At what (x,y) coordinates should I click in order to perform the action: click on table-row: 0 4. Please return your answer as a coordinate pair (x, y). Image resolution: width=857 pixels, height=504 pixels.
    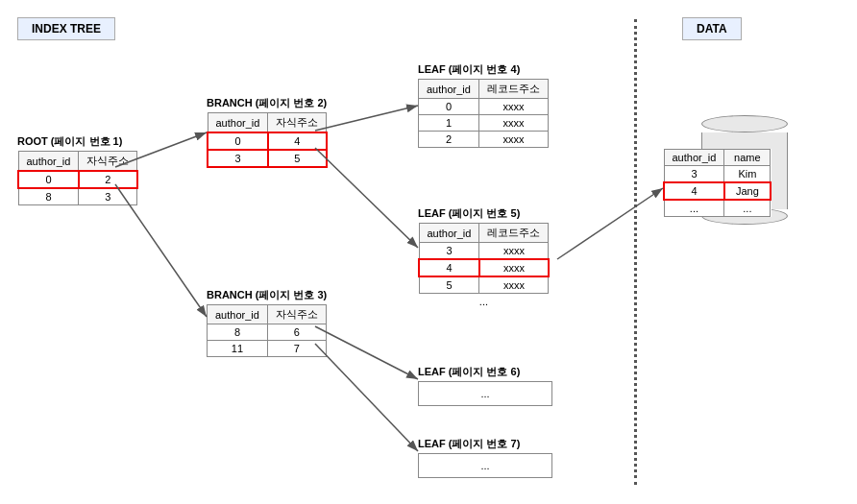
    Looking at the image, I should click on (267, 141).